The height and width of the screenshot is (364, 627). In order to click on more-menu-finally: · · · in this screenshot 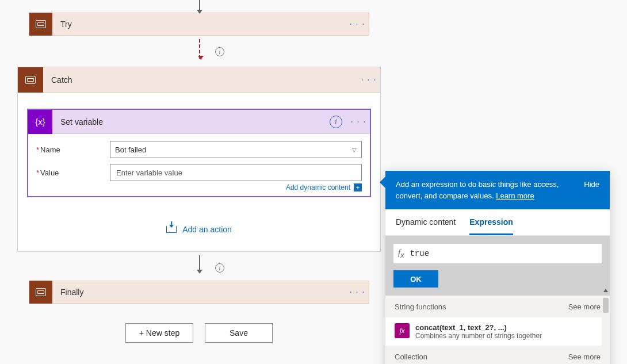, I will do `click(357, 292)`.